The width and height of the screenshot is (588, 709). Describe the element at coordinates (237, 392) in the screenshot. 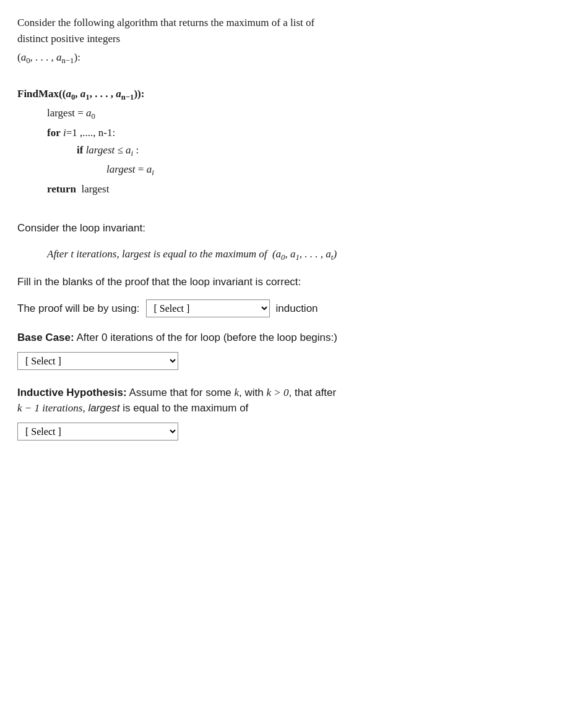

I see `k-variable: k` at that location.